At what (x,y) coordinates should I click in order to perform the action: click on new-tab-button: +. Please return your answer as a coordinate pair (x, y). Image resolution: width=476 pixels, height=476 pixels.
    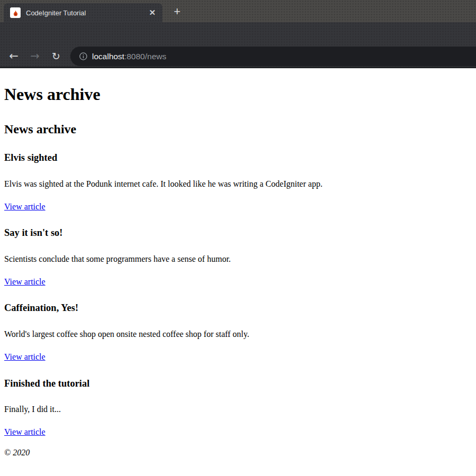
    Looking at the image, I should click on (177, 12).